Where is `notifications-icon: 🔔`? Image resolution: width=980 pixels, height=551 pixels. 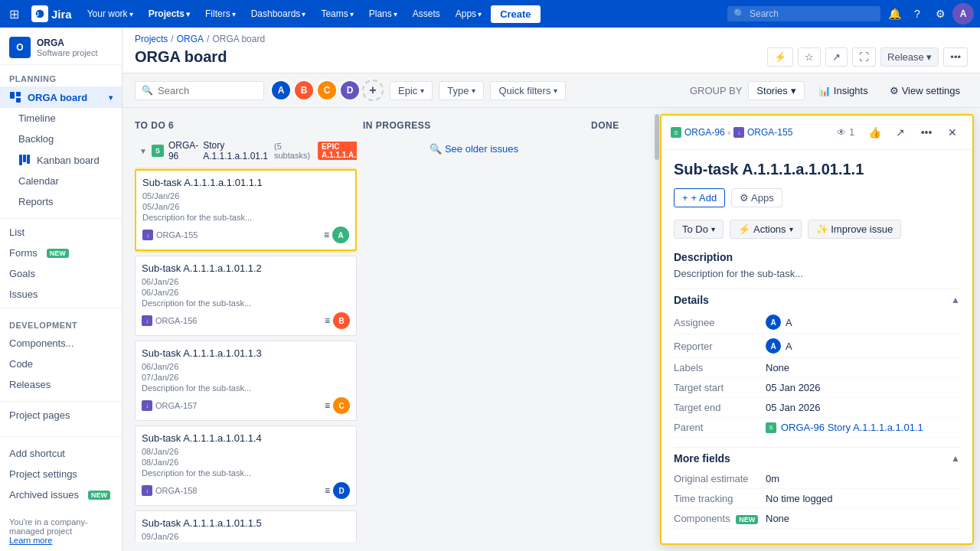
notifications-icon: 🔔 is located at coordinates (894, 14).